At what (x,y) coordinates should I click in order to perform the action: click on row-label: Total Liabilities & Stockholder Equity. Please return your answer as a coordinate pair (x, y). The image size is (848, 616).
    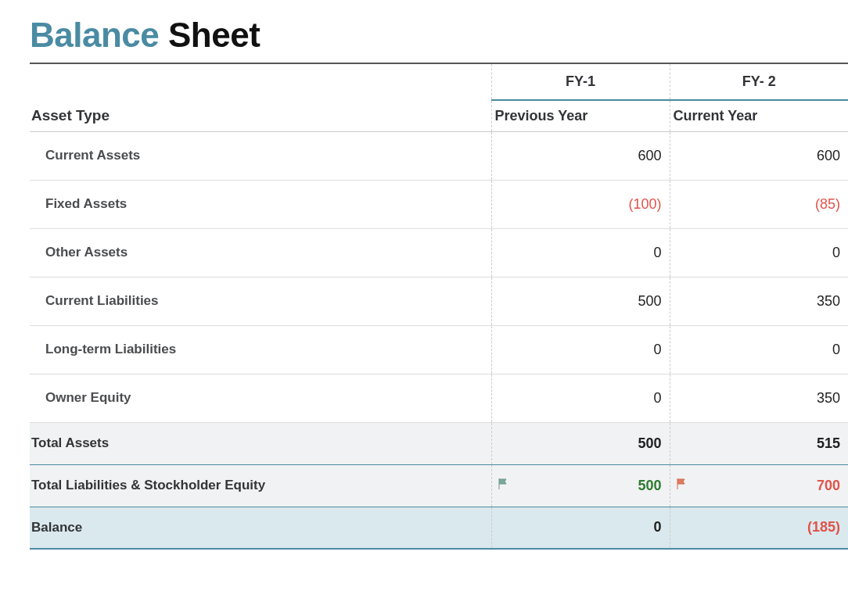
    Looking at the image, I should click on (261, 485).